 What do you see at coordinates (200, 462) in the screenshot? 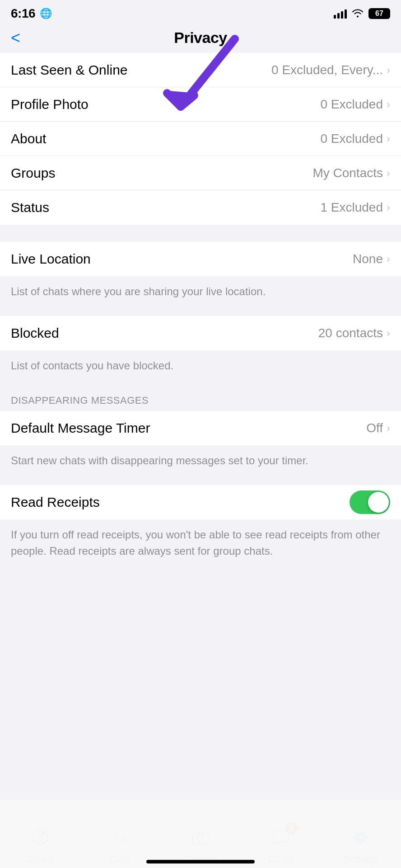
I see `disappearing-description: Start new chats with disappearing messag…` at bounding box center [200, 462].